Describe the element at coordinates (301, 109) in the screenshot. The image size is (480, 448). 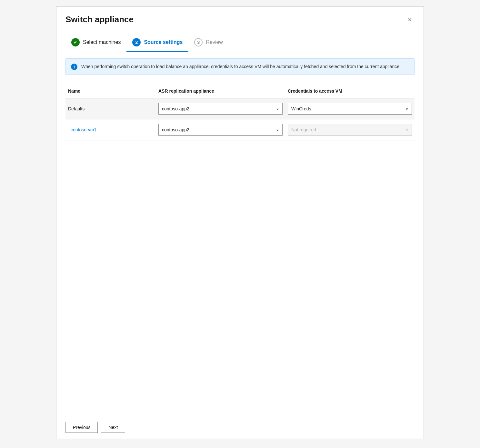
I see `row-defaults-creds-value: WinCreds` at that location.